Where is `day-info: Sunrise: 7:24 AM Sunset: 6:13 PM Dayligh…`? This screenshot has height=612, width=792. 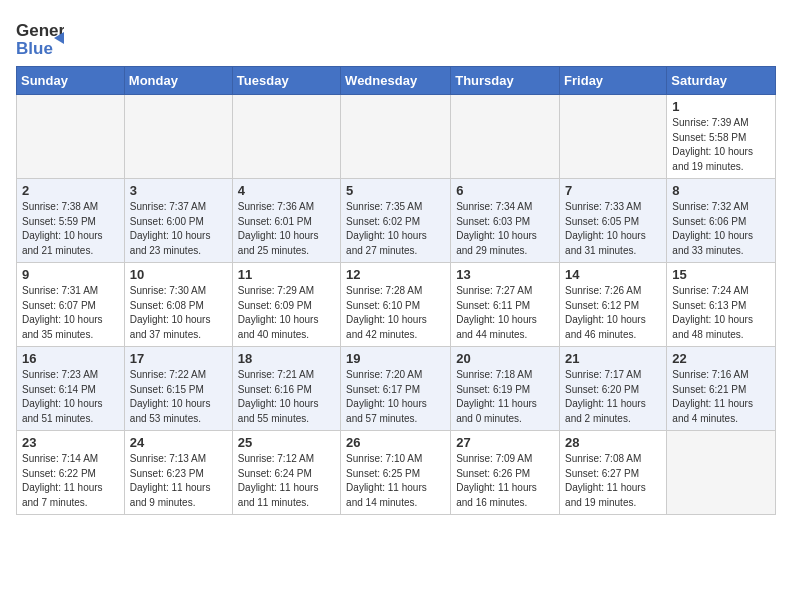 day-info: Sunrise: 7:24 AM Sunset: 6:13 PM Dayligh… is located at coordinates (721, 313).